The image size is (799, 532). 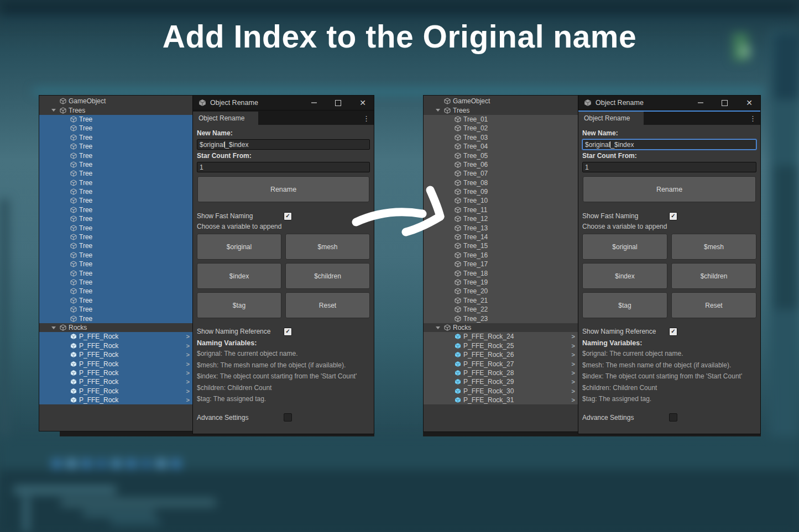 What do you see at coordinates (501, 246) in the screenshot?
I see `hierarchy-item: Tree_15` at bounding box center [501, 246].